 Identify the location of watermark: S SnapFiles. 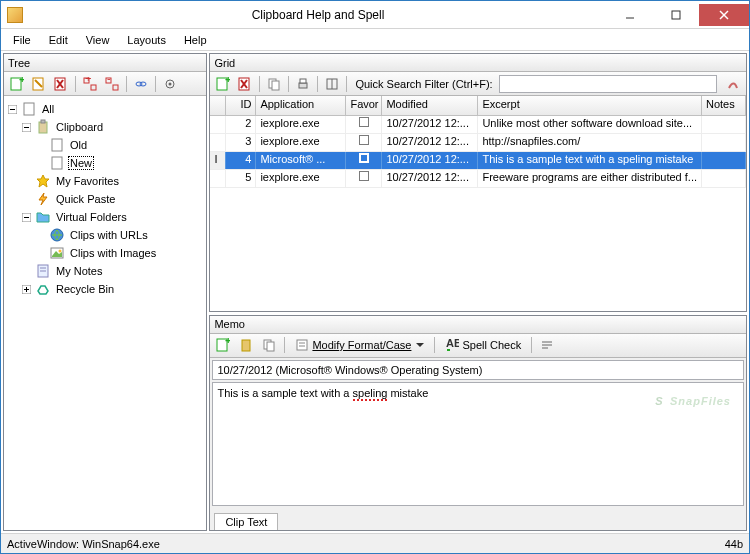
(693, 398).